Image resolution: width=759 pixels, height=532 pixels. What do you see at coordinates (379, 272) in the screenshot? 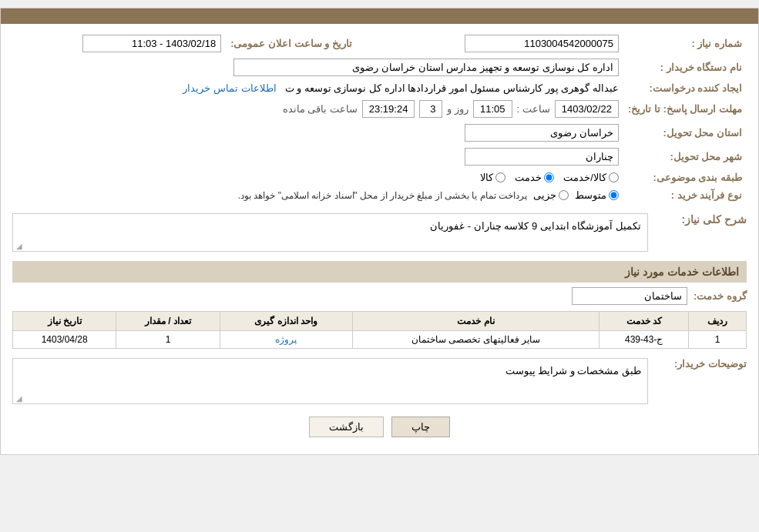
I see `khadamat-header: اطلاعات خدمات مورد نیاز` at bounding box center [379, 272].